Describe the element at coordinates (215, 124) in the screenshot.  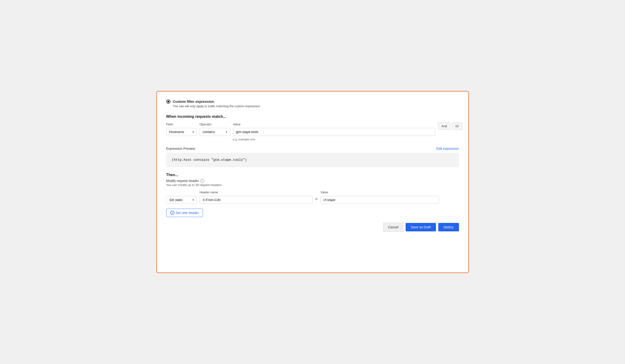
I see `operator-label: Operator` at that location.